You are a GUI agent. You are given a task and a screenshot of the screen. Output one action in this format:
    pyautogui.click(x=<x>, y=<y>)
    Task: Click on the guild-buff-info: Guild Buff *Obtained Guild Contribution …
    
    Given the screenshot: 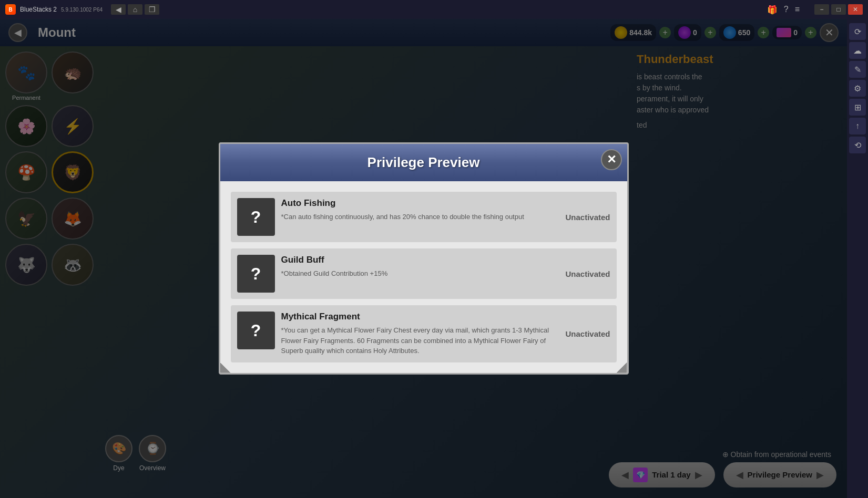 What is the action you would take?
    pyautogui.click(x=417, y=267)
    